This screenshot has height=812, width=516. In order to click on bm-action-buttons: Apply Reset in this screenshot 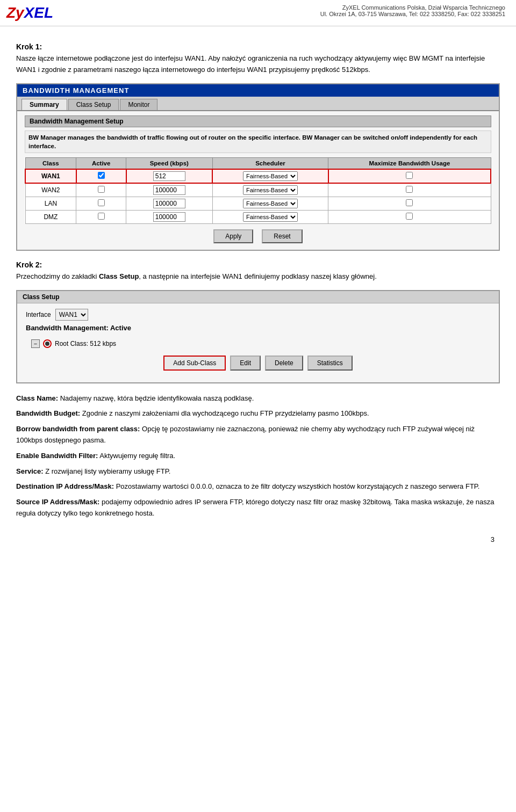, I will do `click(258, 236)`.